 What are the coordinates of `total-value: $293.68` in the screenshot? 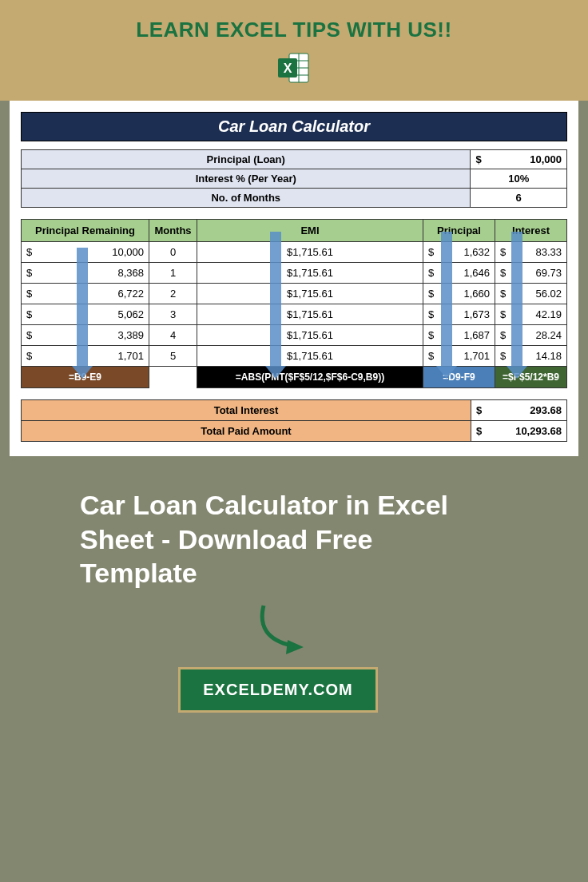 It's located at (519, 411).